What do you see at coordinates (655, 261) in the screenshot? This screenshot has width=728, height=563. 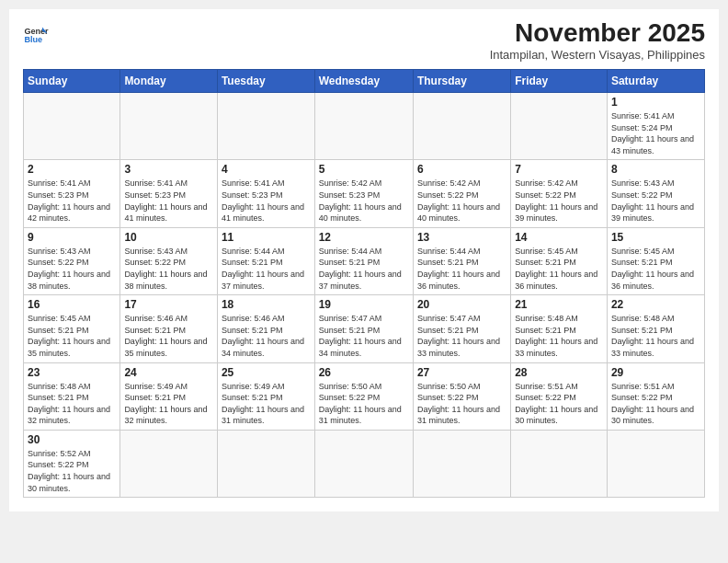 I see `day-15: 15 Sunrise: 5:45 AM Sunset: 5:21 PM Dayl…` at bounding box center [655, 261].